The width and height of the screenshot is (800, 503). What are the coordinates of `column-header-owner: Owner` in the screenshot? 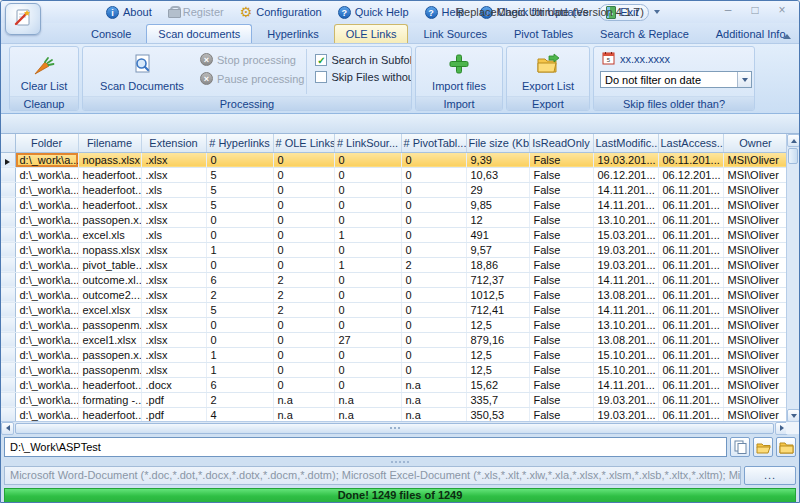 It's located at (756, 143).